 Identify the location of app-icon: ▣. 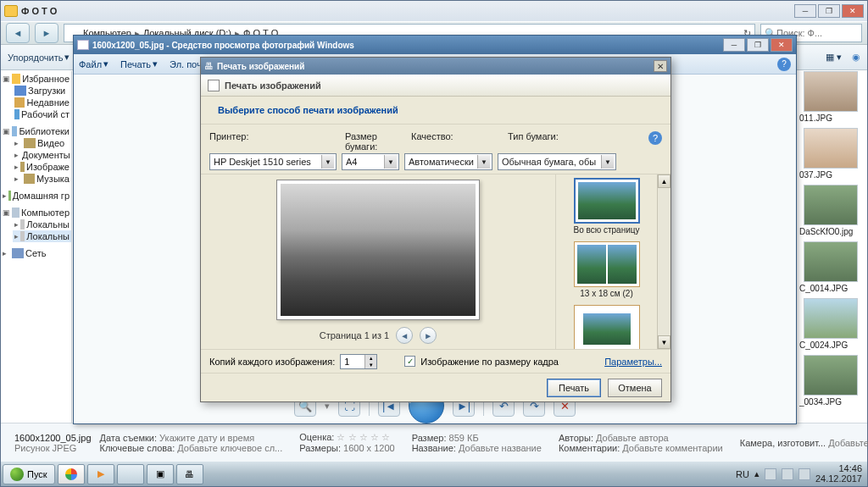
(160, 474).